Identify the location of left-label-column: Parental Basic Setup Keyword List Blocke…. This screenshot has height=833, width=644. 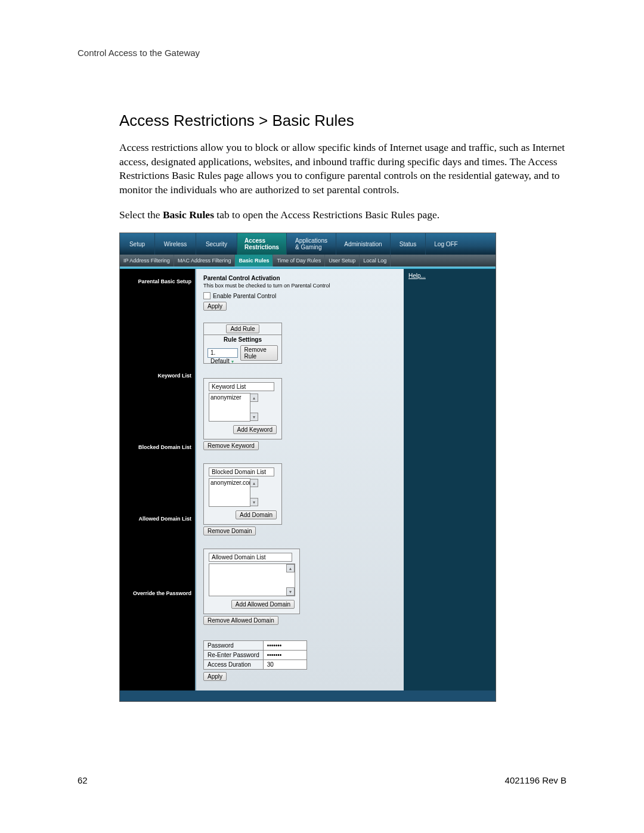
(157, 479).